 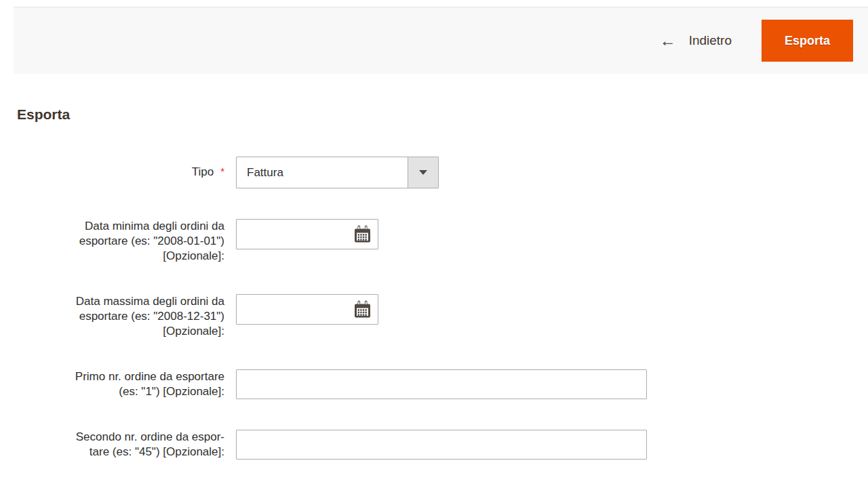 I want to click on form-row-tipo: Tipo* Fattura, so click(x=442, y=172).